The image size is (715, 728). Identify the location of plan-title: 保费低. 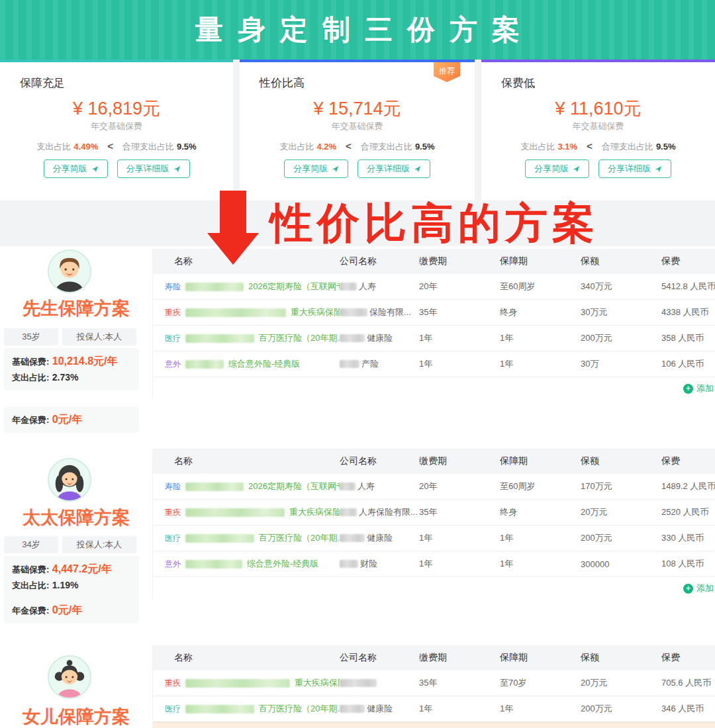
(518, 83).